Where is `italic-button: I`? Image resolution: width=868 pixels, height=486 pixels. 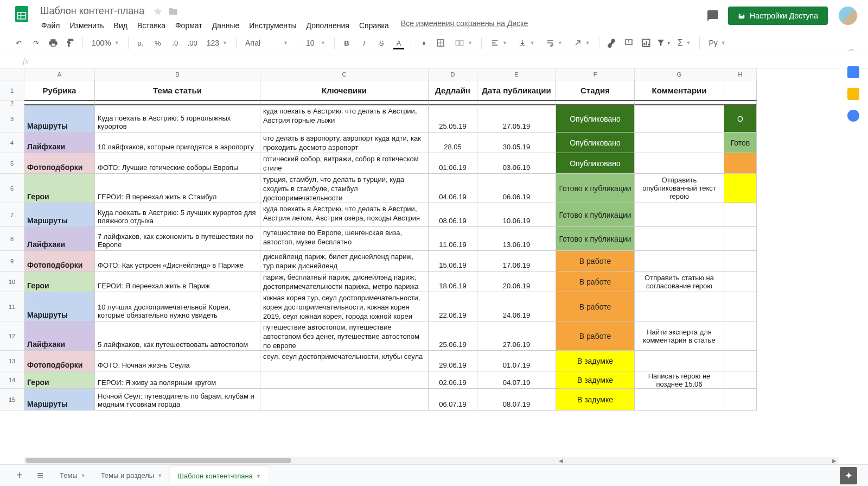
italic-button: I is located at coordinates (364, 43).